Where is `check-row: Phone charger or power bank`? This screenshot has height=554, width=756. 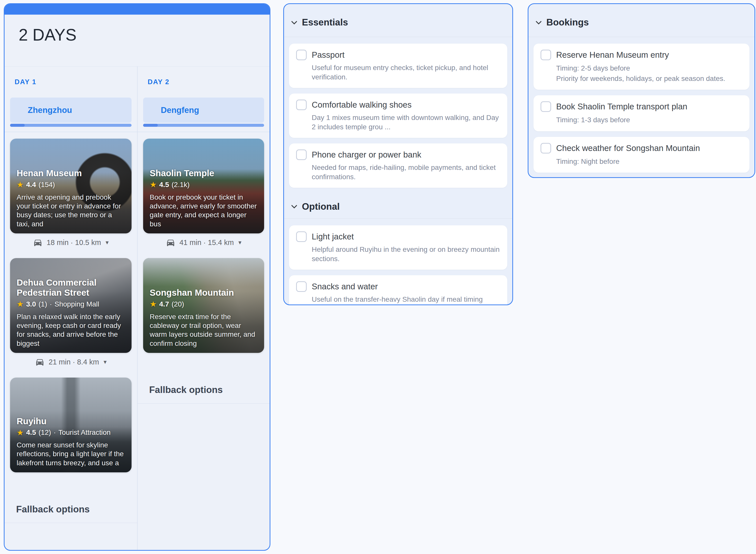 check-row: Phone charger or power bank is located at coordinates (398, 155).